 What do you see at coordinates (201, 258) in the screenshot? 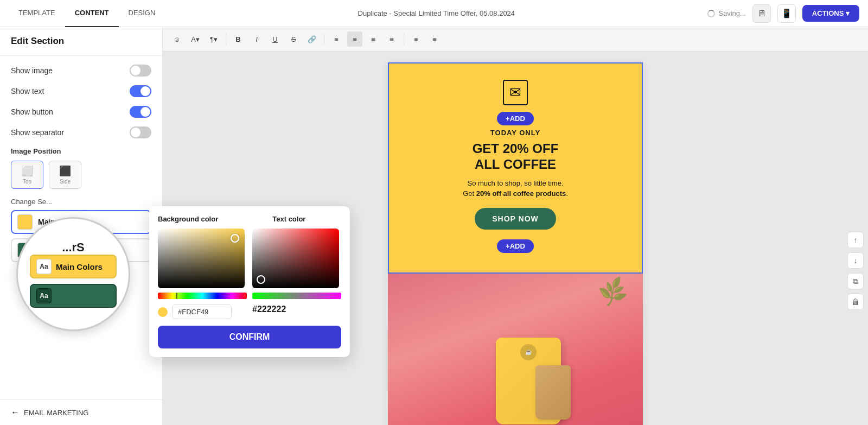
I see `bg-gradient-box` at bounding box center [201, 258].